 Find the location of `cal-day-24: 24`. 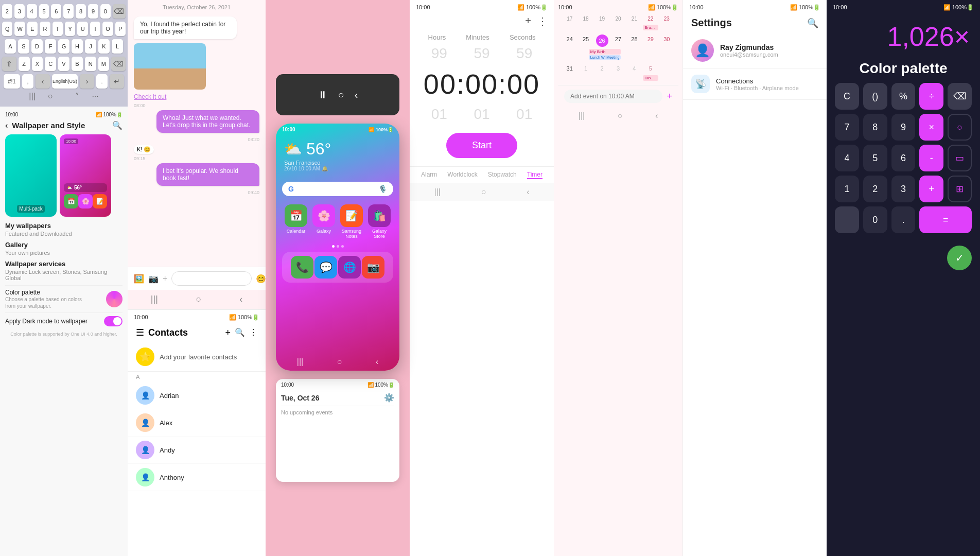

cal-day-24: 24 is located at coordinates (569, 41).